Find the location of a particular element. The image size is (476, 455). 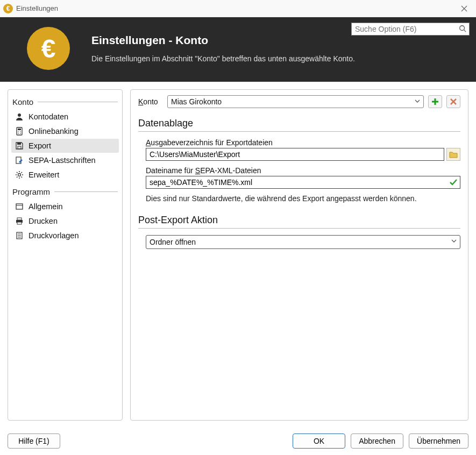

sidebar-item-export: Export is located at coordinates (65, 146).